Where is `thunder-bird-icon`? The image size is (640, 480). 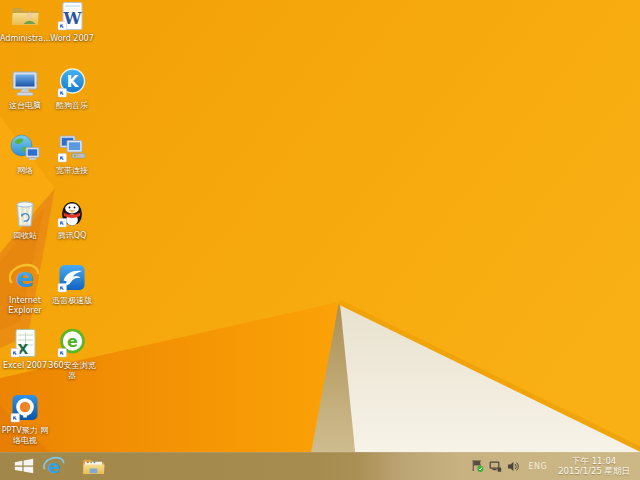 thunder-bird-icon is located at coordinates (72, 278).